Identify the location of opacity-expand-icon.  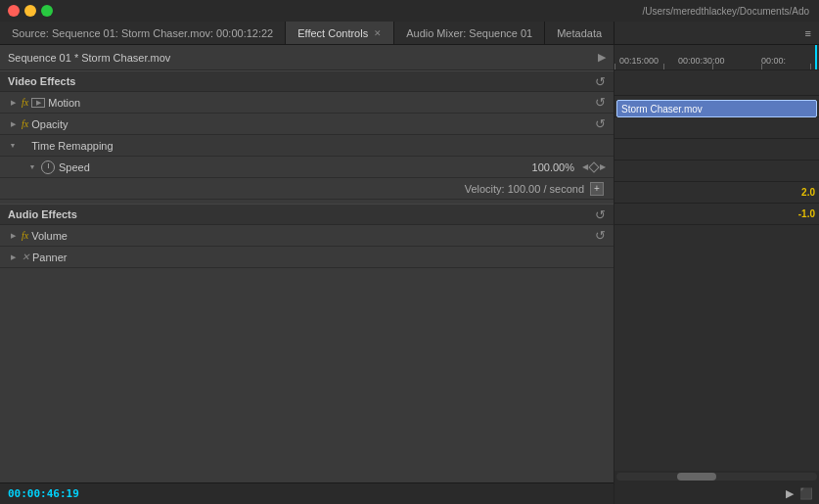
(13, 124).